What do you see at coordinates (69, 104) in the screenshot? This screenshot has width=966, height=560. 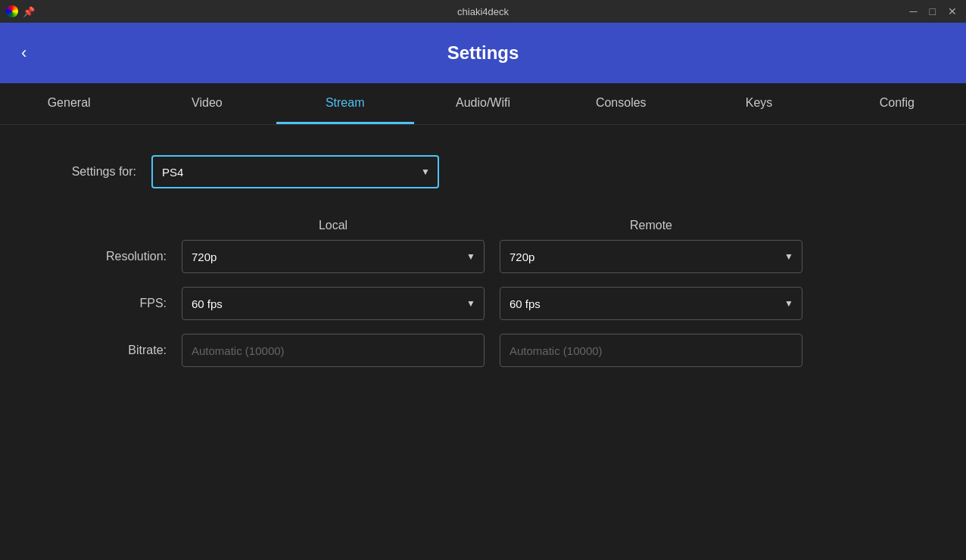 I see `tab-general: General` at bounding box center [69, 104].